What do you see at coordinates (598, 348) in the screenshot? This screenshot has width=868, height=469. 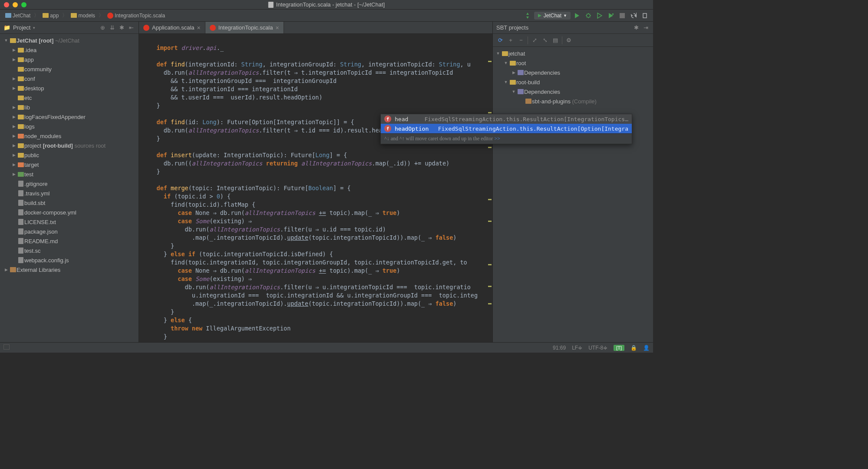 I see `encoding-indicator: UTF-8≑` at bounding box center [598, 348].